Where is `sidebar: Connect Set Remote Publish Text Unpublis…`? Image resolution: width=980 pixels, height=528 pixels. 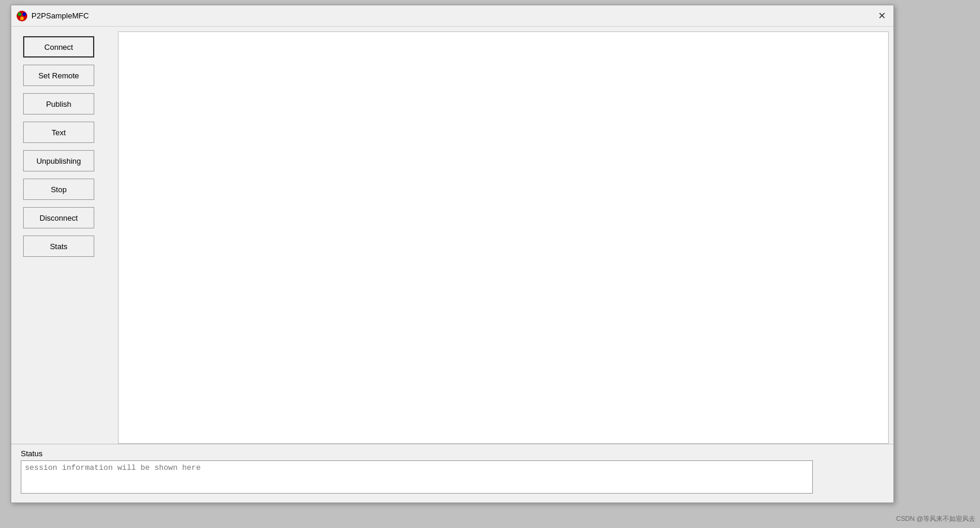 sidebar: Connect Set Remote Publish Text Unpublis… is located at coordinates (65, 235).